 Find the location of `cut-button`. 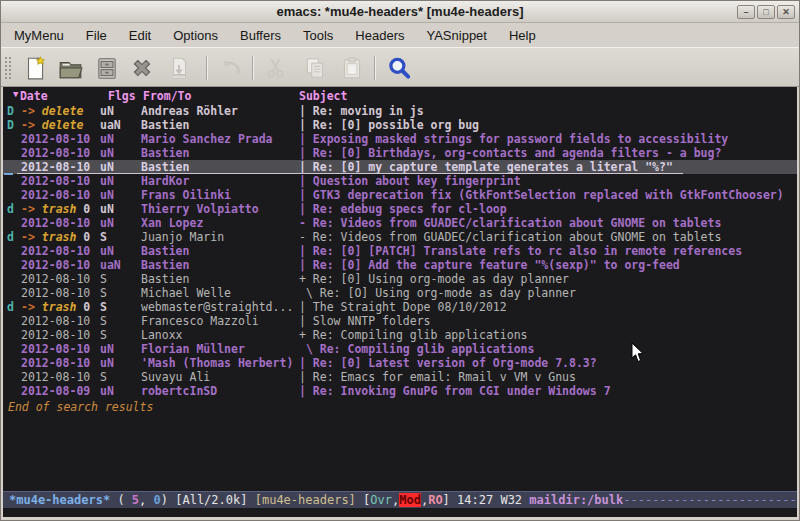

cut-button is located at coordinates (276, 68).